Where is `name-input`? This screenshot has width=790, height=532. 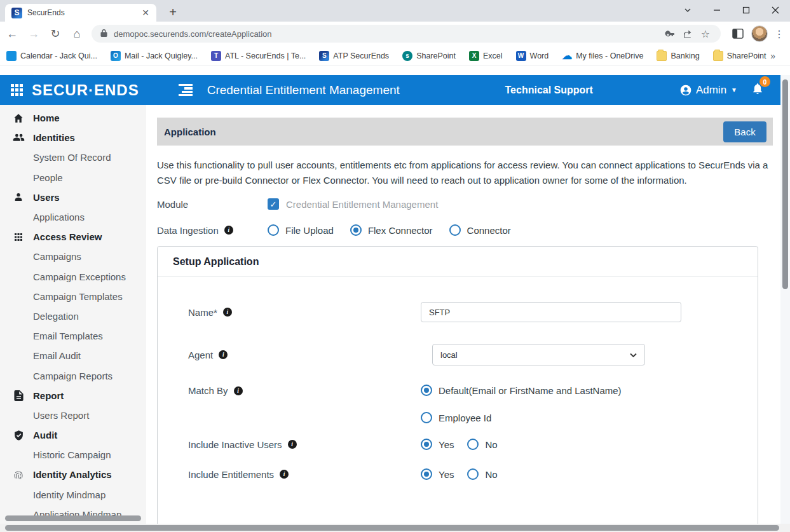
name-input is located at coordinates (551, 312).